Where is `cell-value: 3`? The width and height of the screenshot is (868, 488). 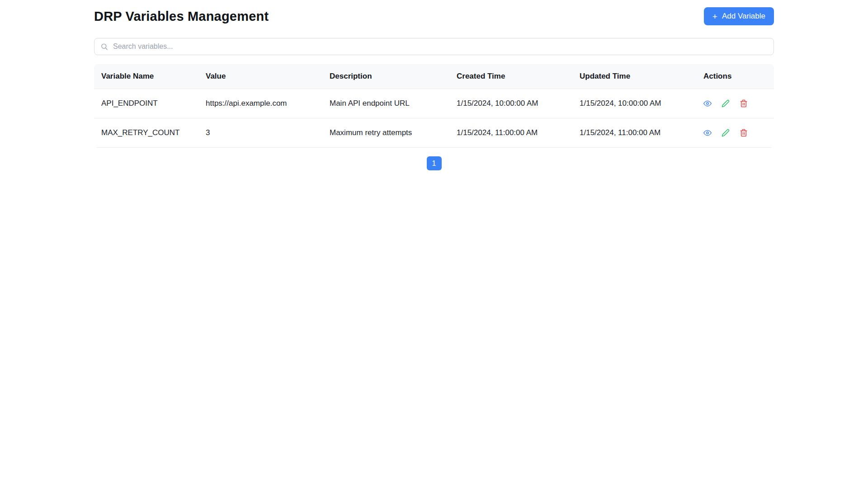 cell-value: 3 is located at coordinates (260, 133).